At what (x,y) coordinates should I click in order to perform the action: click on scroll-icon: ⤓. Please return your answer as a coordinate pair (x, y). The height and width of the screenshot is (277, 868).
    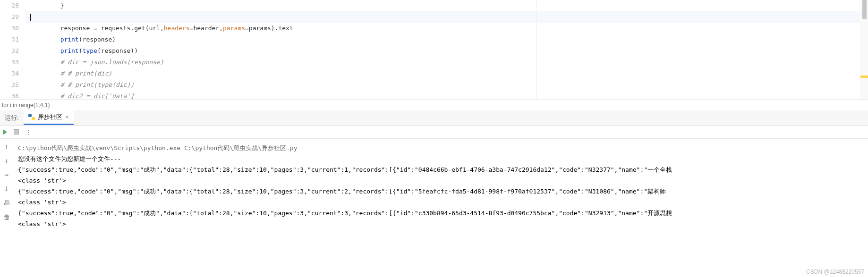
    Looking at the image, I should click on (7, 189).